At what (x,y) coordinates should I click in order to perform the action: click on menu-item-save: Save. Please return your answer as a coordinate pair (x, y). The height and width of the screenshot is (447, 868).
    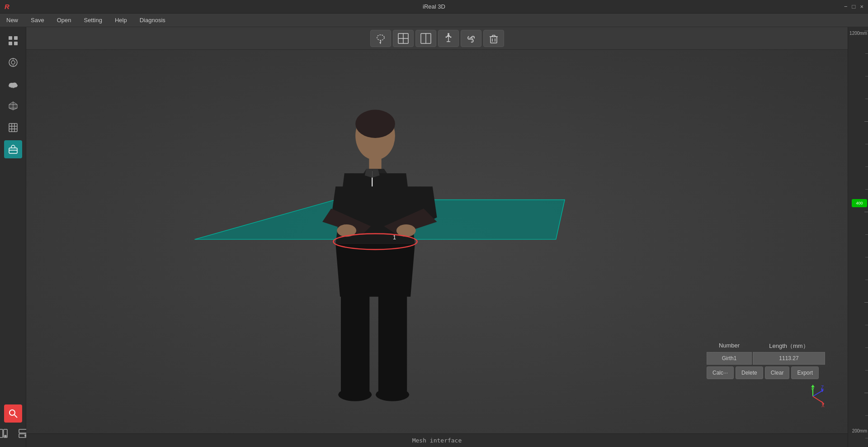
    Looking at the image, I should click on (38, 20).